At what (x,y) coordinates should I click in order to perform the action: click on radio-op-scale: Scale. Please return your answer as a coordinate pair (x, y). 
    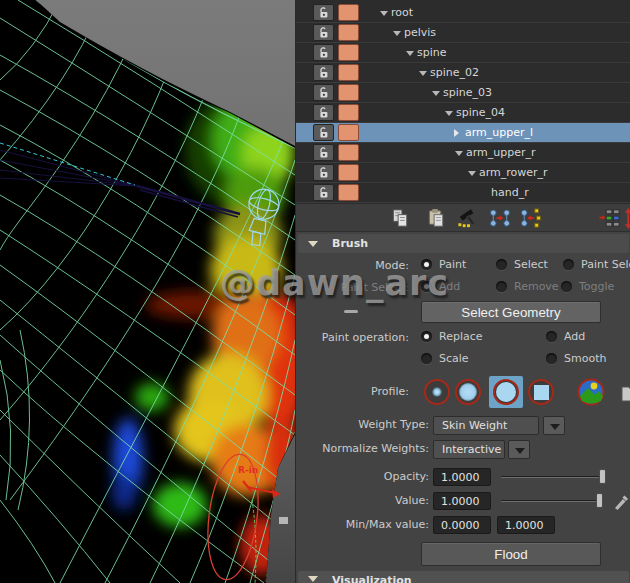
    Looking at the image, I should click on (445, 358).